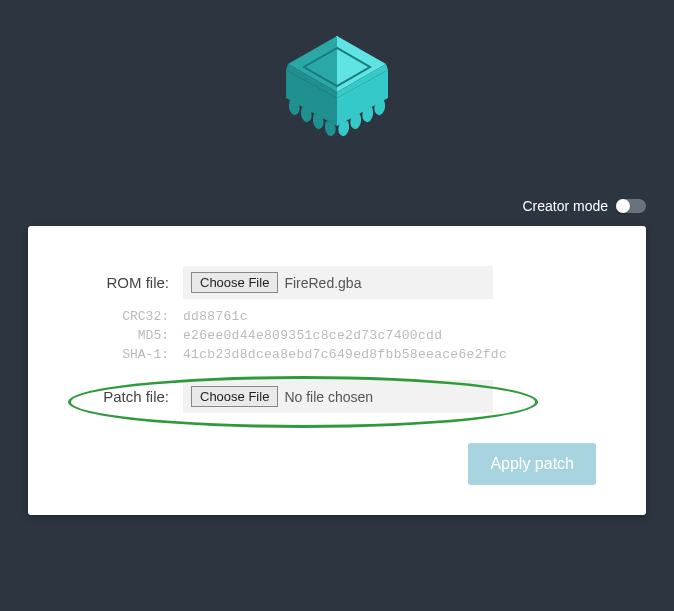 The height and width of the screenshot is (611, 674). I want to click on creator-mode-label: Creator mode, so click(565, 206).